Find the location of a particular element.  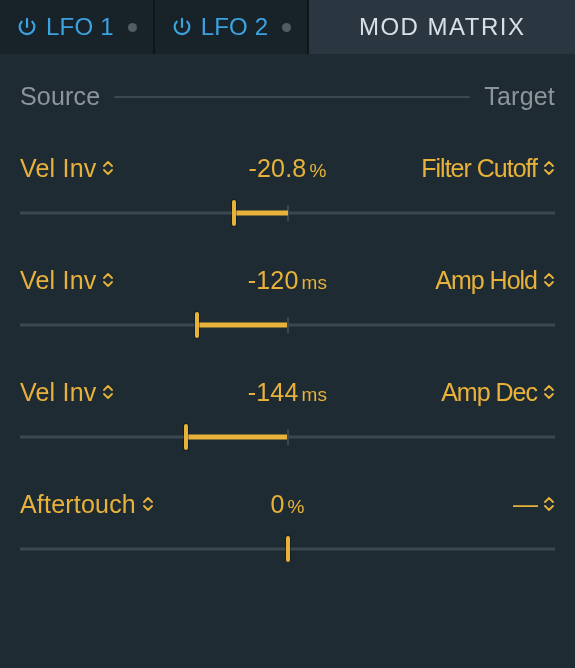

mod-amount-value: -144 is located at coordinates (274, 392).